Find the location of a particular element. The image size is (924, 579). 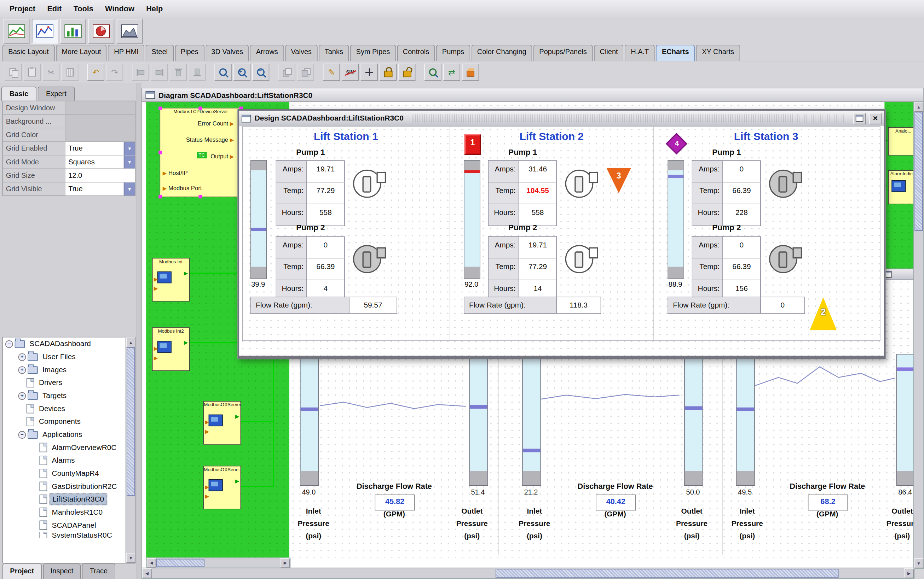

palette-tab-valves: Valves is located at coordinates (301, 53).